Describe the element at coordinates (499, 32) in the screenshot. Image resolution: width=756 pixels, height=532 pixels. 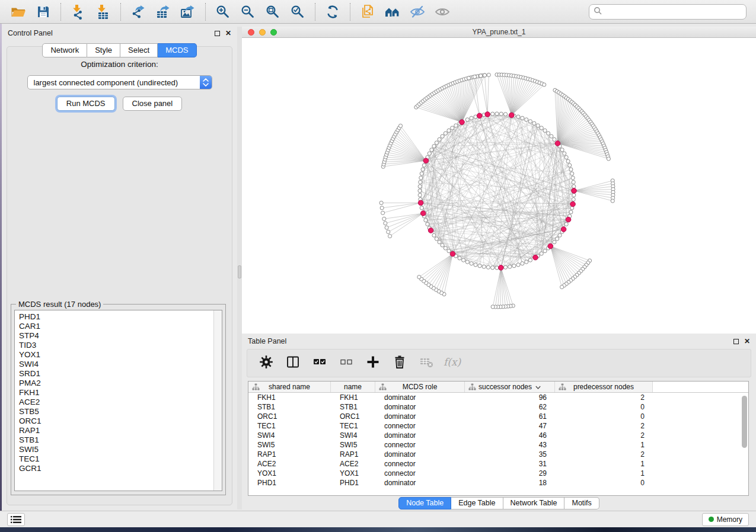
I see `network-window-titlebar: YPA_prune.txt_1` at that location.